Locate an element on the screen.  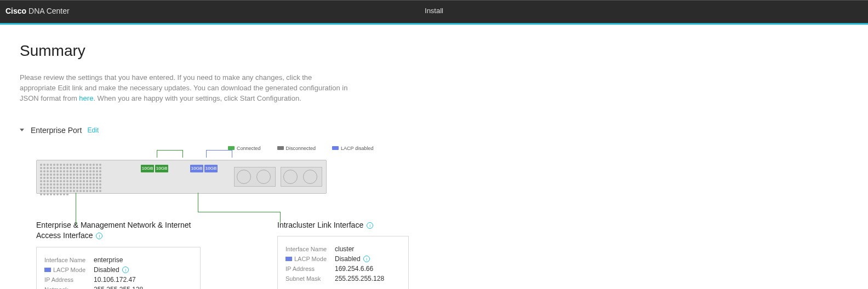
cluster-title-text: Intracluster Link Interface is located at coordinates (320, 225).